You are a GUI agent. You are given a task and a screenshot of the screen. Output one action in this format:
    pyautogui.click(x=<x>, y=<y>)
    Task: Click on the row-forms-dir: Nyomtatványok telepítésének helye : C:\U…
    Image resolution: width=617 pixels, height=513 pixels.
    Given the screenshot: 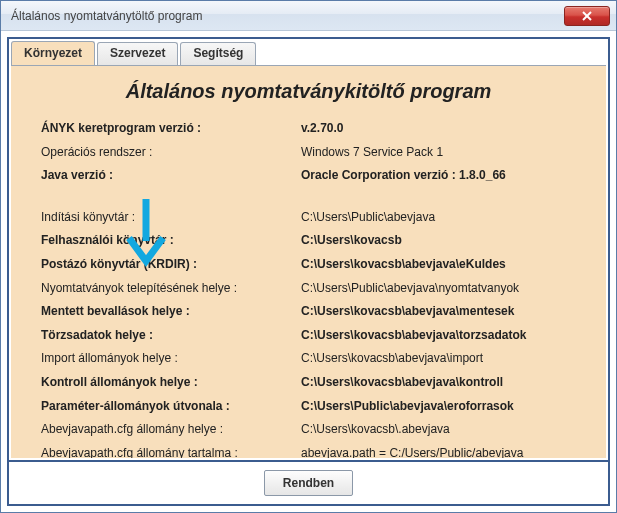 What is the action you would take?
    pyautogui.click(x=308, y=289)
    